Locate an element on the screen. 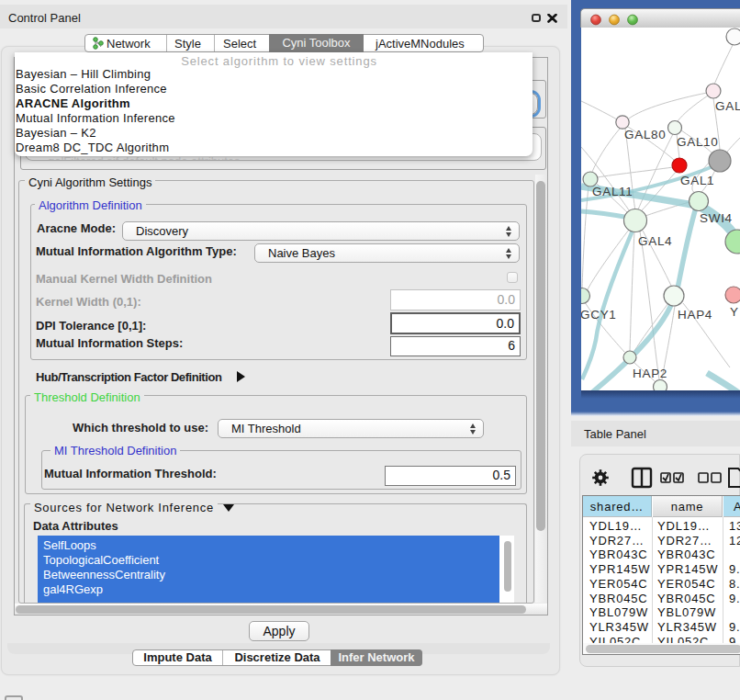  svg-text: GAL1 is located at coordinates (698, 180).